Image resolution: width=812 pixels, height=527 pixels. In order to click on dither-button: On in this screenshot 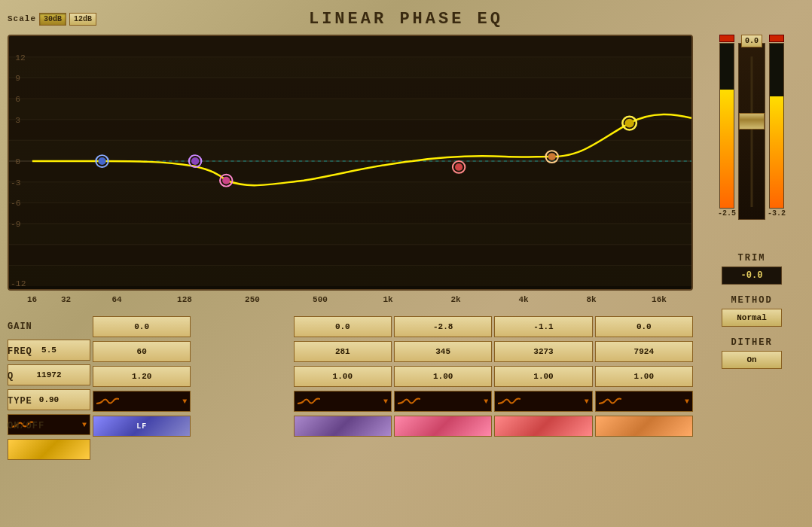, I will do `click(752, 360)`.